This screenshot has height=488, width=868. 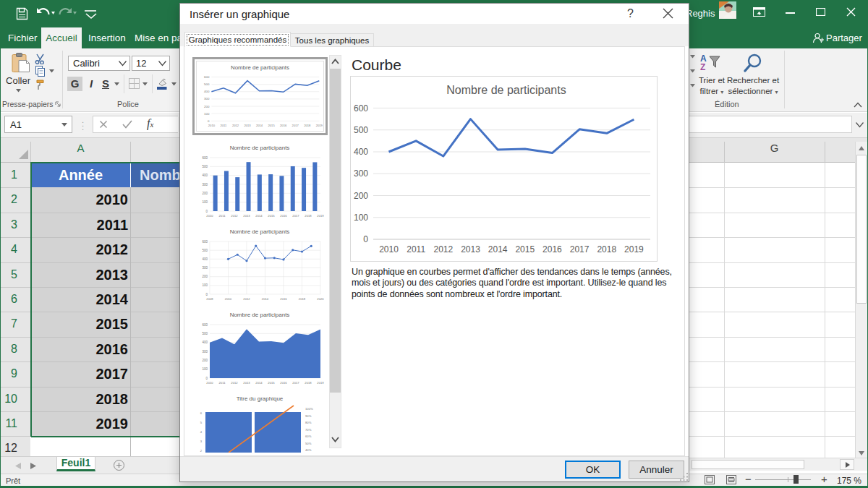 What do you see at coordinates (310, 409) in the screenshot?
I see `svg-text: 100%` at bounding box center [310, 409].